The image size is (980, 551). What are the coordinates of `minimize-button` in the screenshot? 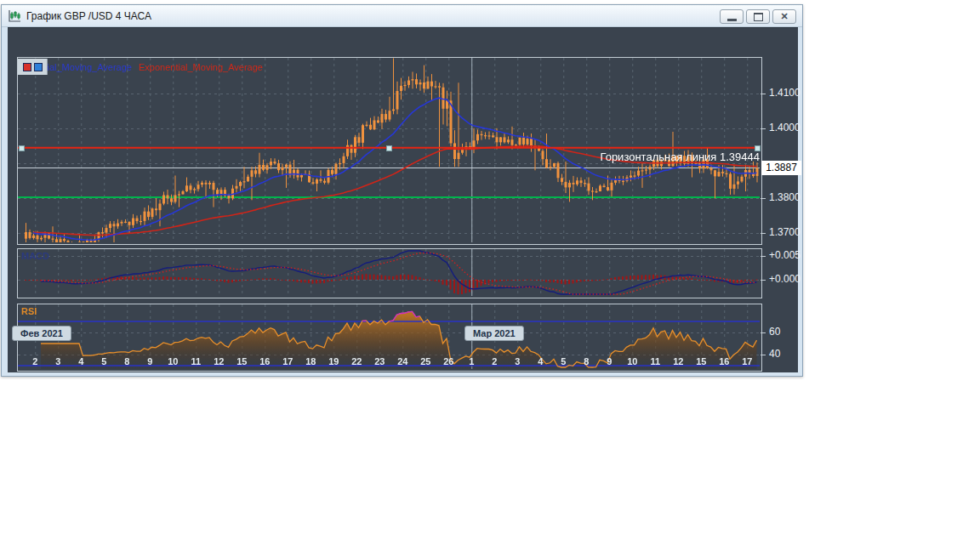 It's located at (732, 17).